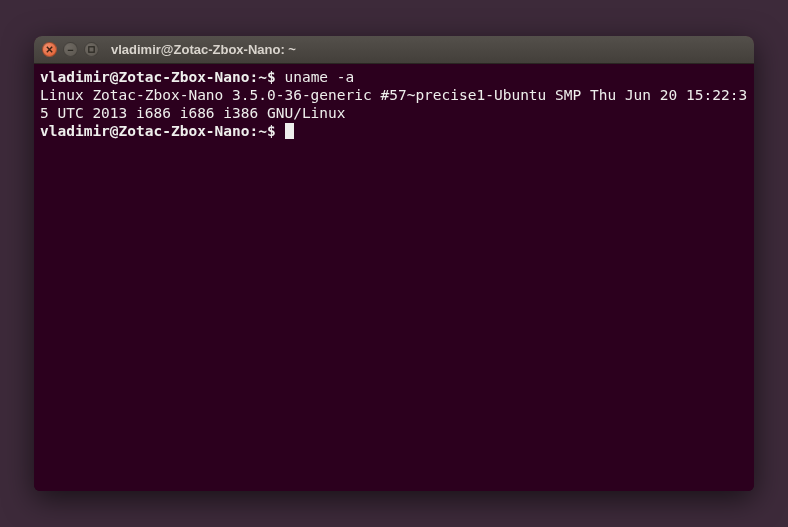 The image size is (788, 527). I want to click on minimize-icon, so click(70, 50).